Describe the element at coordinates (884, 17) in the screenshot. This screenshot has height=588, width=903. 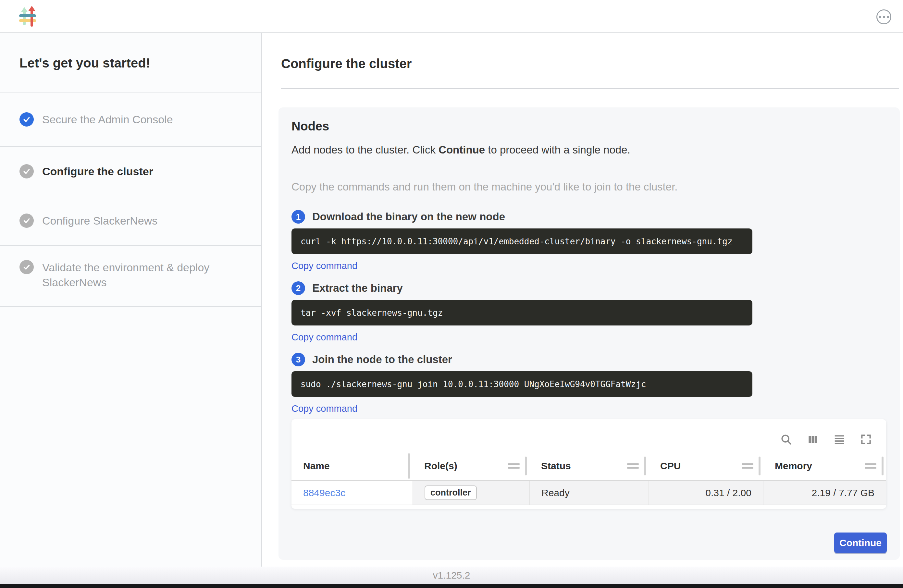
I see `more-menu-button` at that location.